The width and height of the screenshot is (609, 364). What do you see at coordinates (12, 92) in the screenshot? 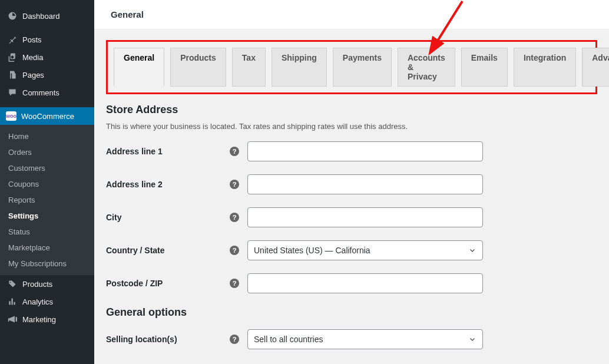
I see `comment-icon` at bounding box center [12, 92].